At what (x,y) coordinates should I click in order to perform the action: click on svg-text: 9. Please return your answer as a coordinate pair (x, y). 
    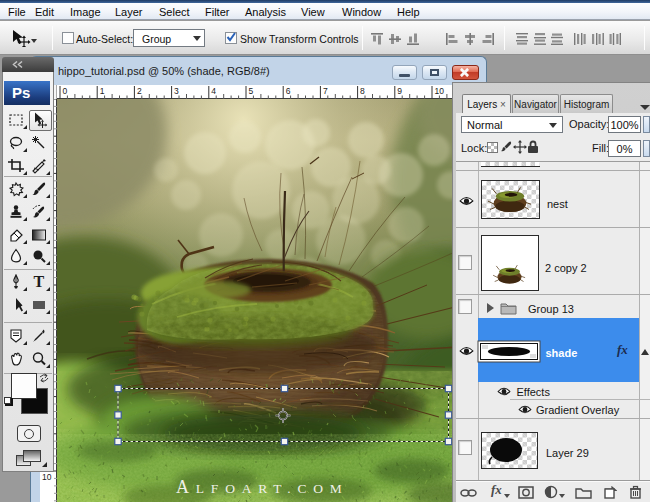
    Looking at the image, I should click on (400, 91).